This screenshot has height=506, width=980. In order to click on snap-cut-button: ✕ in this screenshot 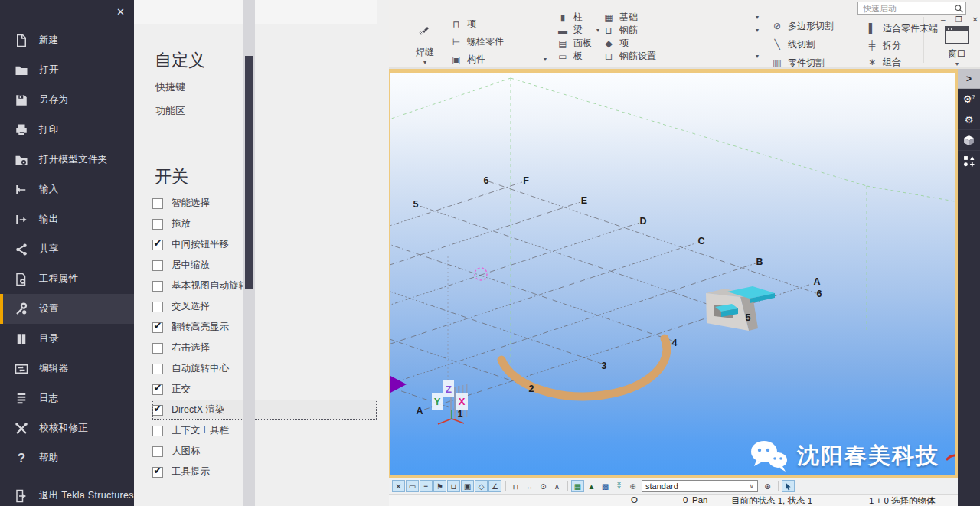, I will do `click(398, 486)`.